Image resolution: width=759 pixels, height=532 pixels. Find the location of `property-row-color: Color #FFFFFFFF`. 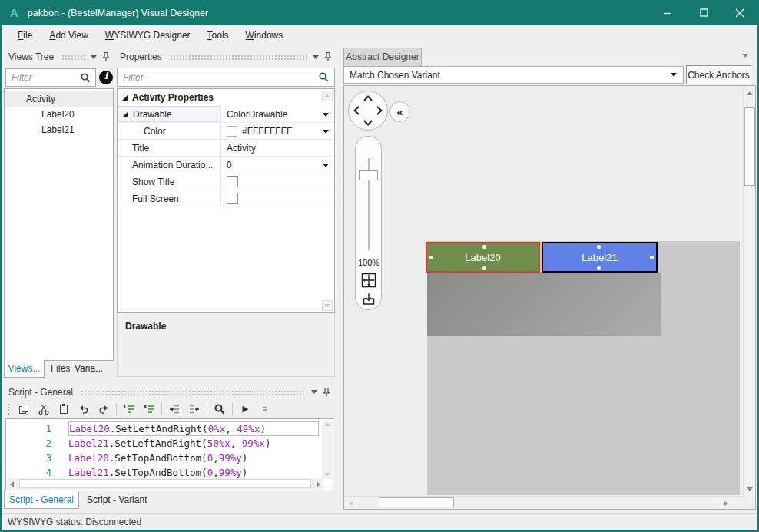

property-row-color: Color #FFFFFFFF is located at coordinates (226, 131).